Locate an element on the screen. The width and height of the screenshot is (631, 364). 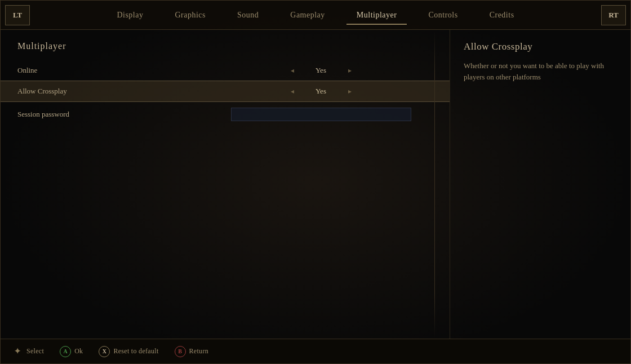
setting-value-crossplay: Yes is located at coordinates (321, 91).